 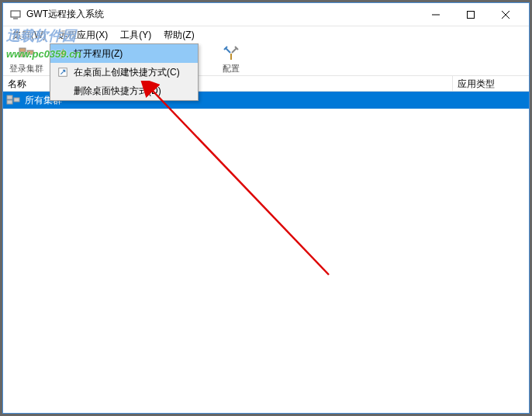 I want to click on ctx-label: 在桌面上创建快捷方式(C), so click(x=127, y=73).